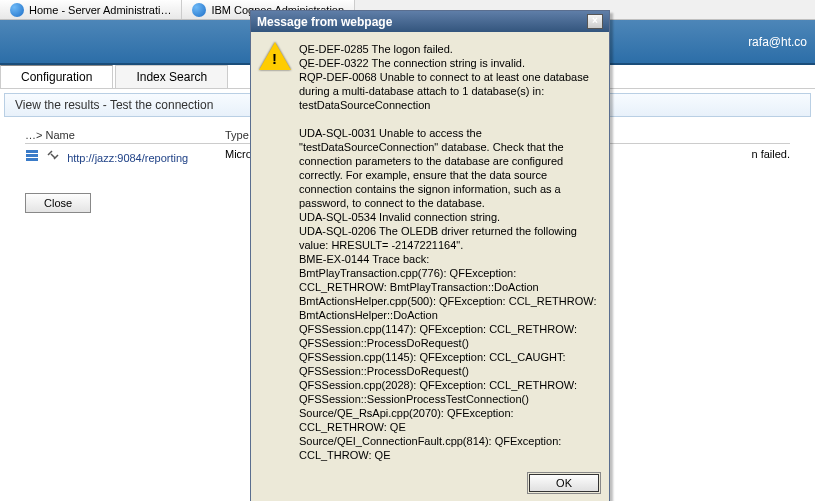 The image size is (815, 501). Describe the element at coordinates (60, 135) in the screenshot. I see `col-name-label: Name` at that location.